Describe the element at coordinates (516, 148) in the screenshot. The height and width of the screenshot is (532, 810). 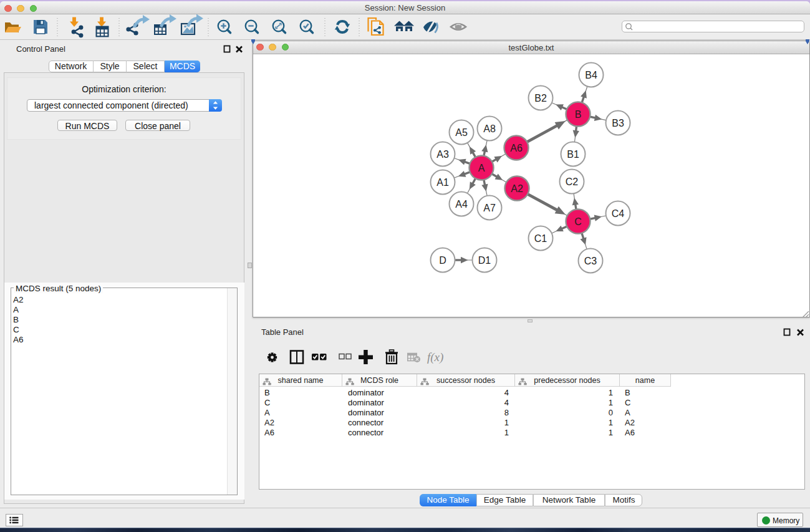
I see `svg-text: A6` at that location.